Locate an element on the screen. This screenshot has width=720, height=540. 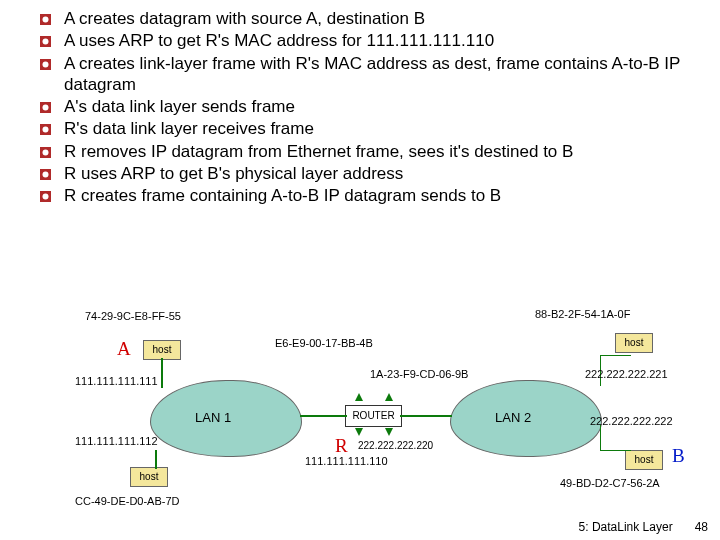
bullet-item: A uses ARP to get R's MAC address for 11… is located at coordinates (370, 40).